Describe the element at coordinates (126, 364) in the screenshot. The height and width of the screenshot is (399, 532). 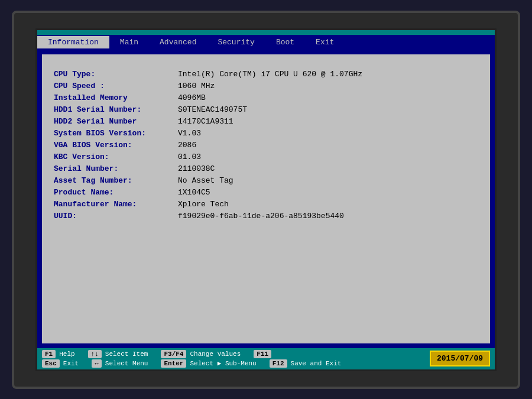
I see `footer-desc: Select Menu` at that location.